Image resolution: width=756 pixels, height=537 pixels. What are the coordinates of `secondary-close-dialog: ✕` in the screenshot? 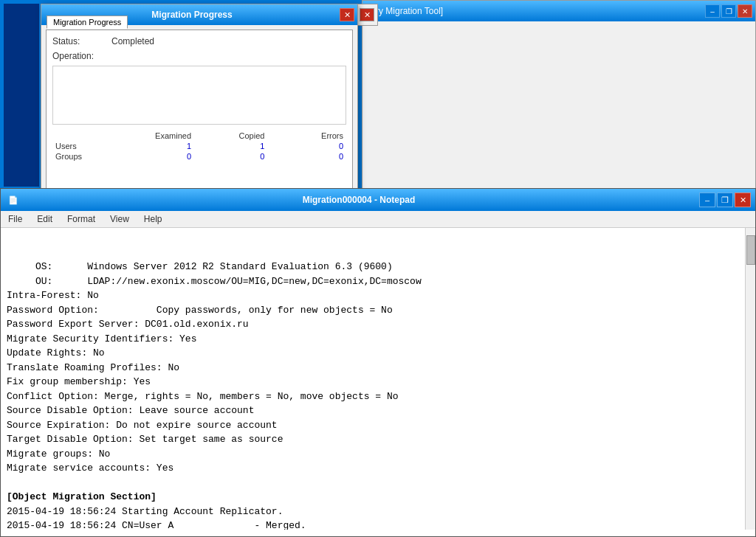 It's located at (367, 15).